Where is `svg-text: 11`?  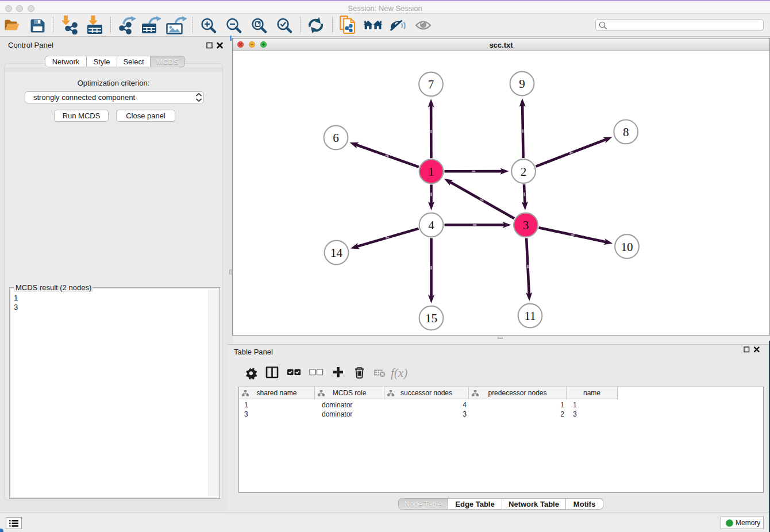 svg-text: 11 is located at coordinates (530, 316).